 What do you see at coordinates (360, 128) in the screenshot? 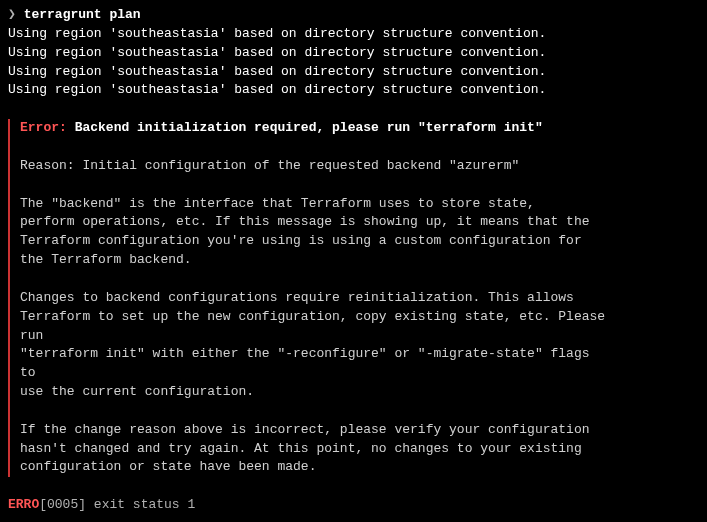
I see `error-header: Error: Backend initialization required, …` at bounding box center [360, 128].